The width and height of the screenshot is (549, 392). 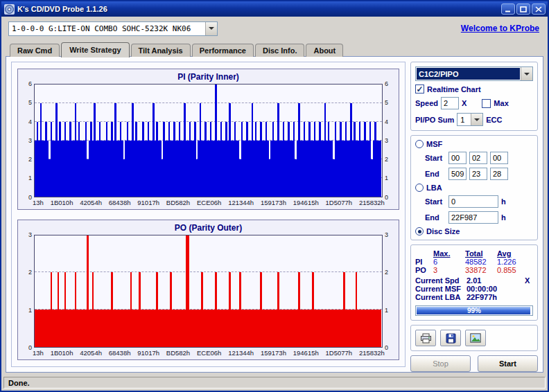 What do you see at coordinates (441, 289) in the screenshot?
I see `current-label: Current MSF` at bounding box center [441, 289].